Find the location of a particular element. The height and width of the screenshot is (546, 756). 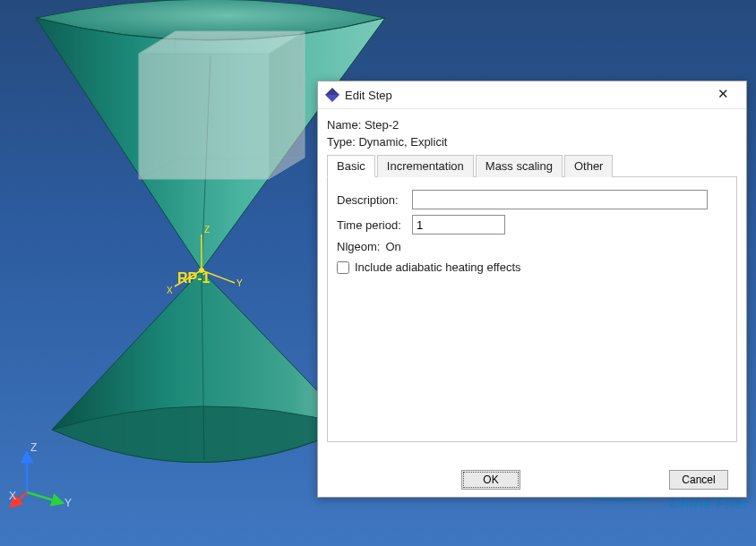

cancel-button: Cancel is located at coordinates (699, 480).